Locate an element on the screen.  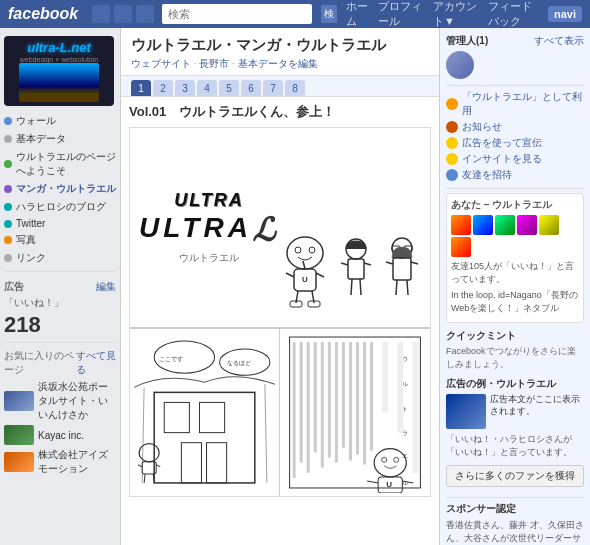
tab-2: 2 is located at coordinates (163, 88).